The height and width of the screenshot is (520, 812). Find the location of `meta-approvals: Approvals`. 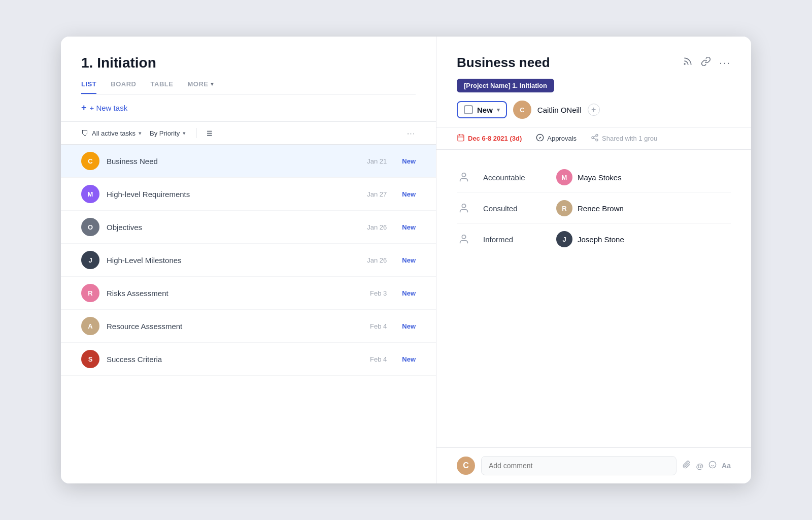

meta-approvals: Approvals is located at coordinates (556, 138).